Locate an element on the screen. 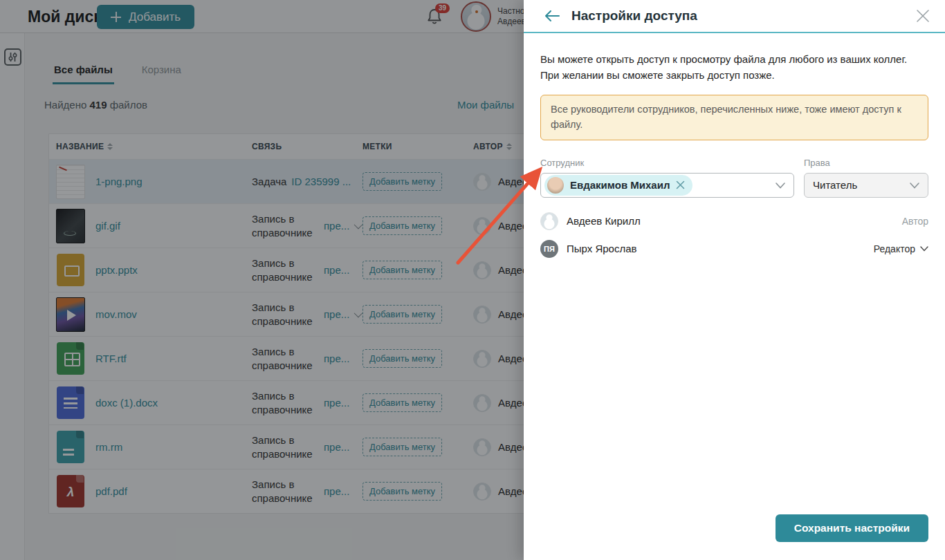  member-name: Пырх Ярослав is located at coordinates (602, 249).